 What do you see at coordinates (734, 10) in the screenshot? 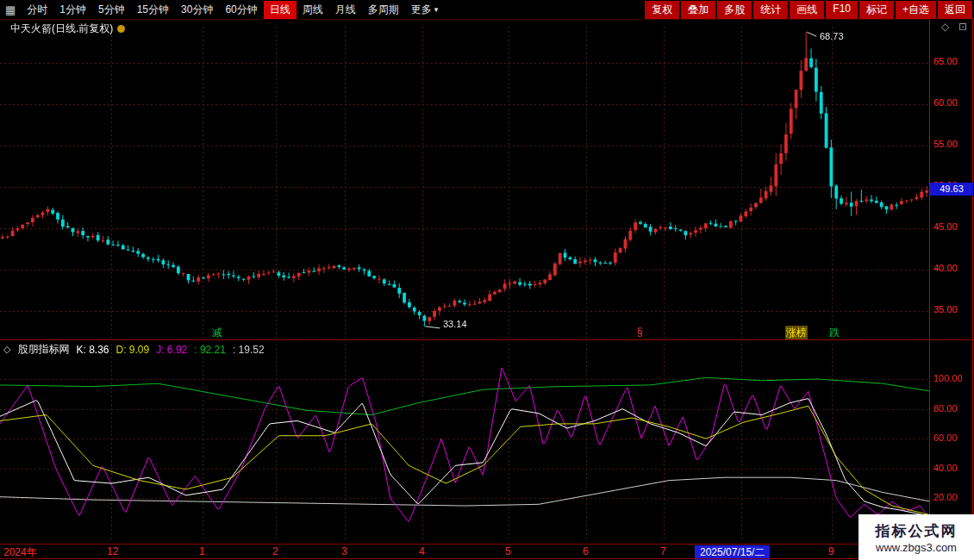
I see `btn-multi-stock: 多股` at bounding box center [734, 10].